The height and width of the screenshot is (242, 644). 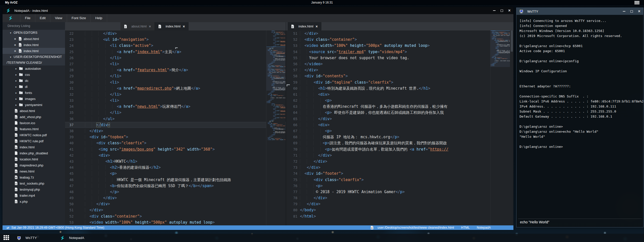 I want to click on code-line: 69 <p>請注意，我們的伺服器為確保玩家及遊玩時的質素，我們對的服器開啟, so click(x=400, y=143).